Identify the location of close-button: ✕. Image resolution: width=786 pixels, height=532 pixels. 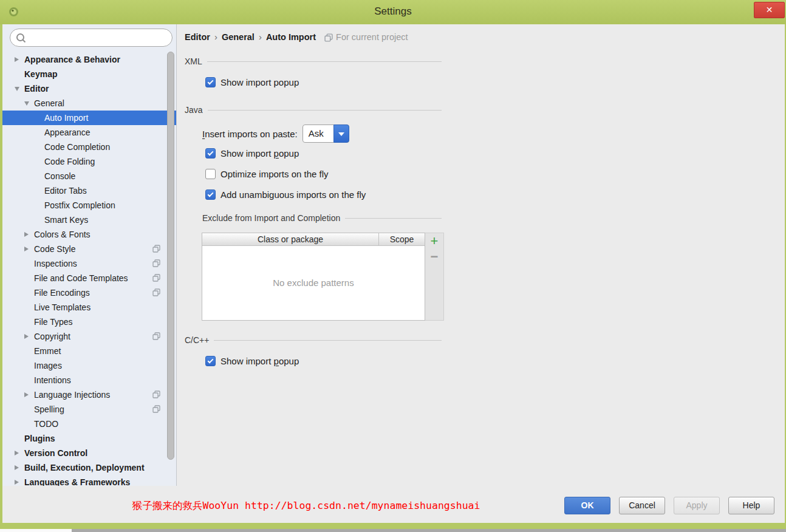
(769, 10).